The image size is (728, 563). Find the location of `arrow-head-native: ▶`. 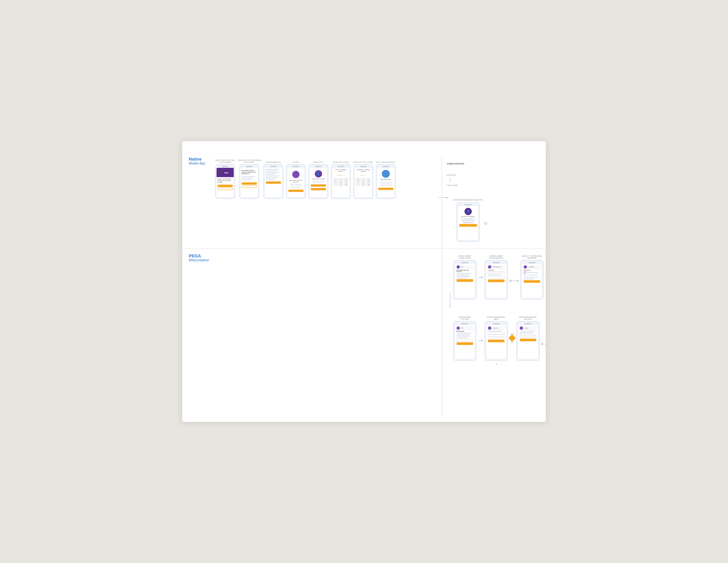

arrow-head-native: ▶ is located at coordinates (447, 197).